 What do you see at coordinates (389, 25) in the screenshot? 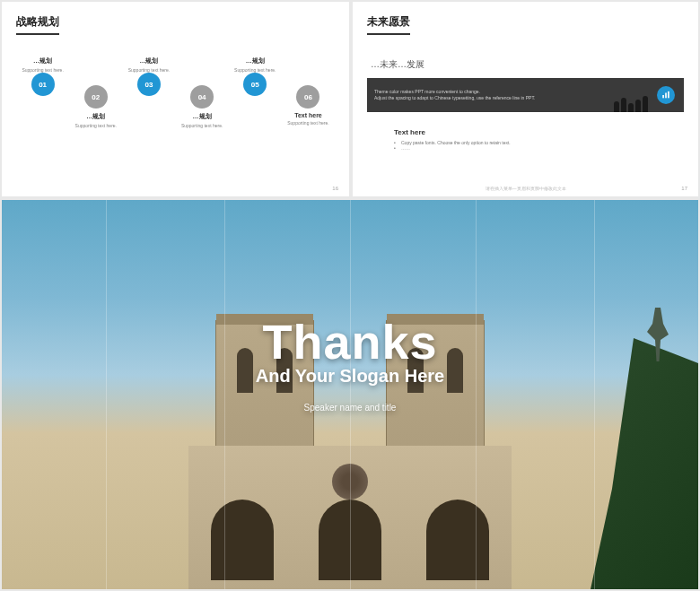
I see `slide-title: 未来愿景` at bounding box center [389, 25].